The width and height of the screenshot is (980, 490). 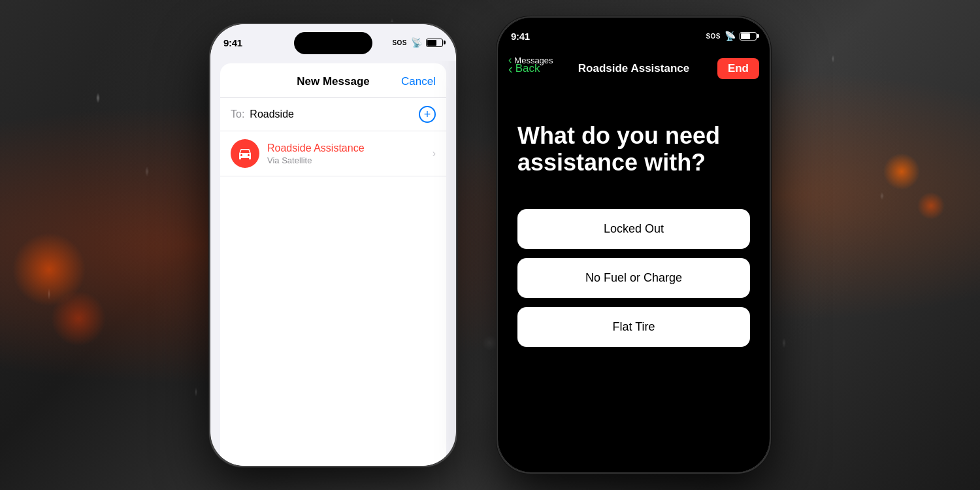 What do you see at coordinates (634, 149) in the screenshot?
I see `assistance-question: What do you need assistance with?` at bounding box center [634, 149].